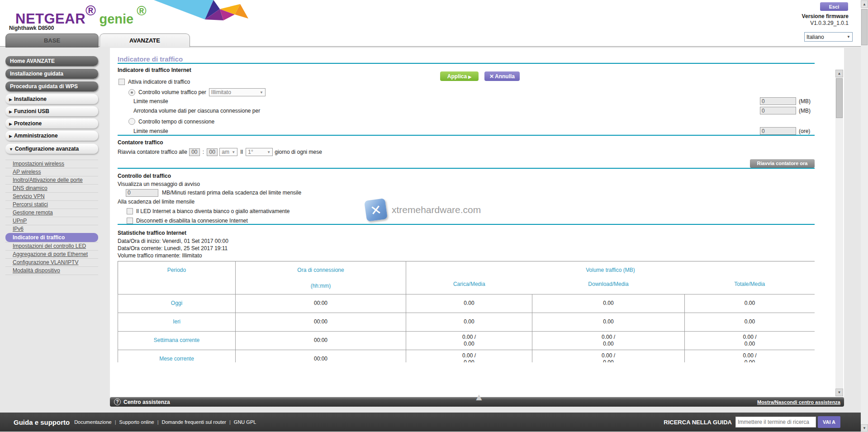  I want to click on footer-link-gnu-gpl: GNU GPL, so click(245, 422).